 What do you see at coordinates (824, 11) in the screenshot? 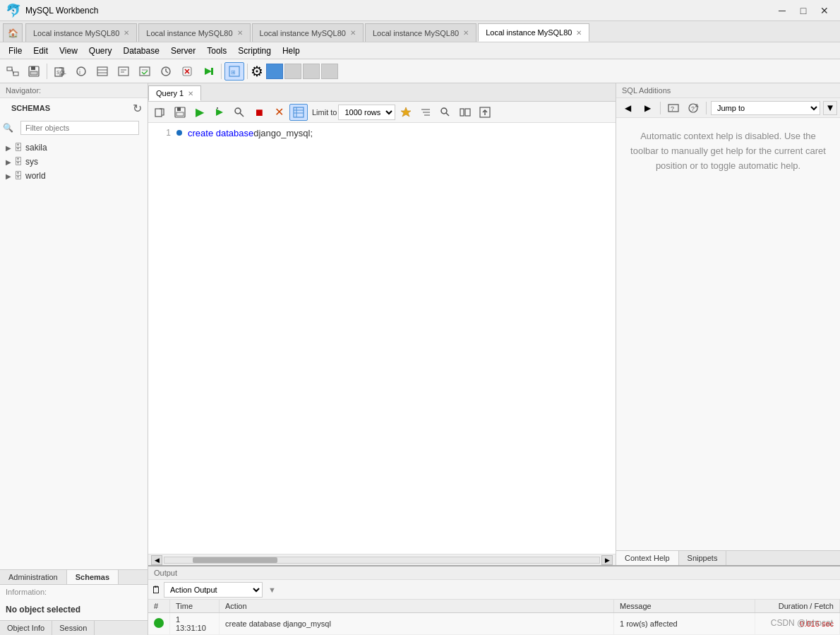
I see `close-button: ✕` at bounding box center [824, 11].